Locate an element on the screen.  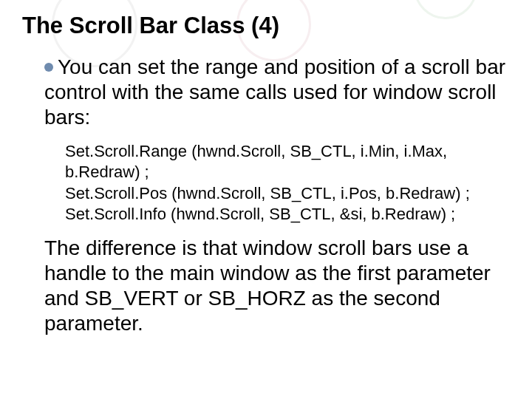
slide-title: The Scroll Bar Class (4) is located at coordinates (266, 26).